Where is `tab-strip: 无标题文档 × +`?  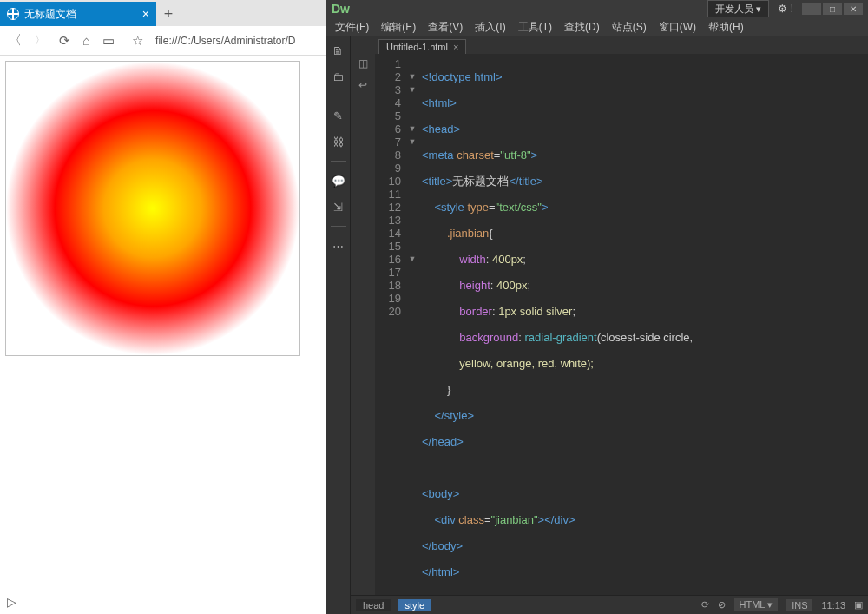 tab-strip: 无标题文档 × + is located at coordinates (163, 13).